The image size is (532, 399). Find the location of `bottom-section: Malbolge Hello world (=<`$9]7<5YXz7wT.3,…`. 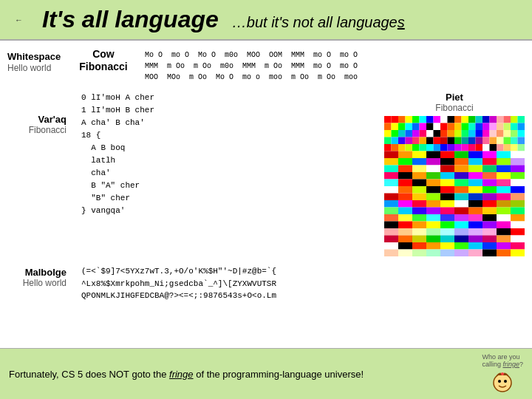

bottom-section: Malbolge Hello world (=<`$9]7<5YXz7wT.3,… is located at coordinates (266, 283).